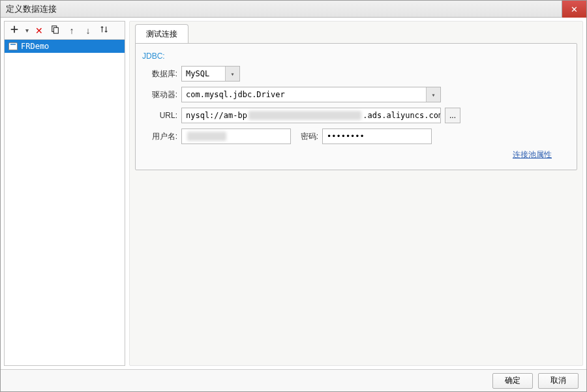  Describe the element at coordinates (104, 30) in the screenshot. I see `sort-icon` at that location.